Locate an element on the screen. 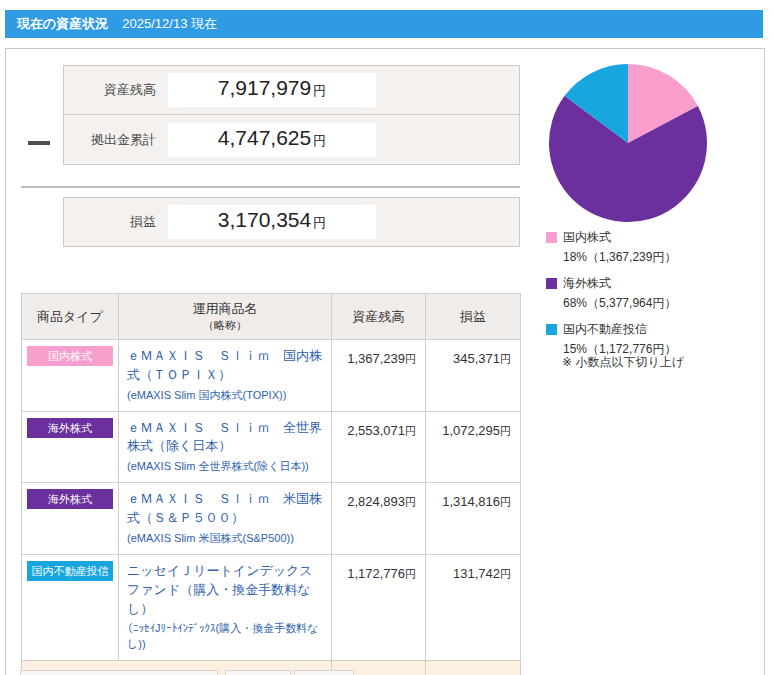 Image resolution: width=773 pixels, height=675 pixels. rounding-note: ※ 小数点以下切り上げ is located at coordinates (623, 362).